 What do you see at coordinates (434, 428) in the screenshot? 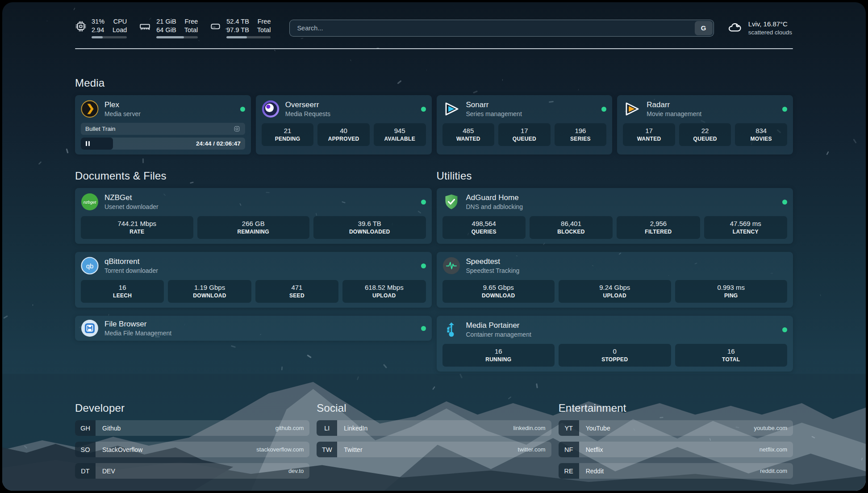
I see `bookmark-linkedin: LI LinkedIn linkedin.com` at bounding box center [434, 428].